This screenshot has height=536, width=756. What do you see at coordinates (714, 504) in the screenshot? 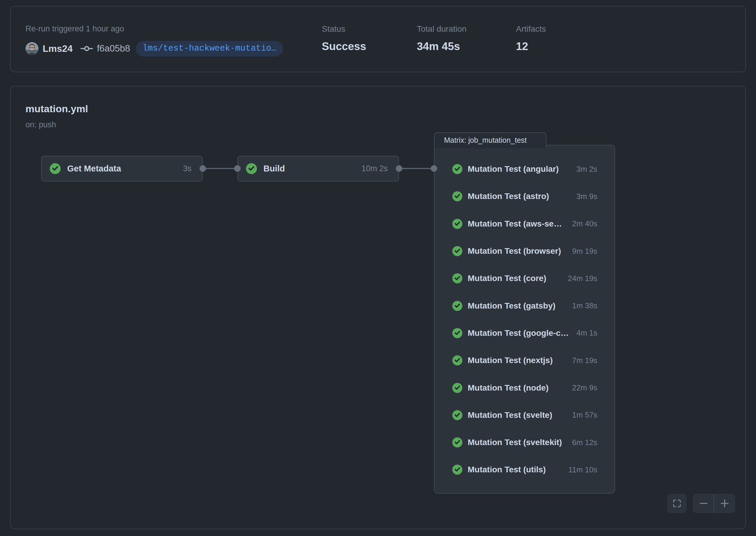
I see `zoom-controls` at bounding box center [714, 504].